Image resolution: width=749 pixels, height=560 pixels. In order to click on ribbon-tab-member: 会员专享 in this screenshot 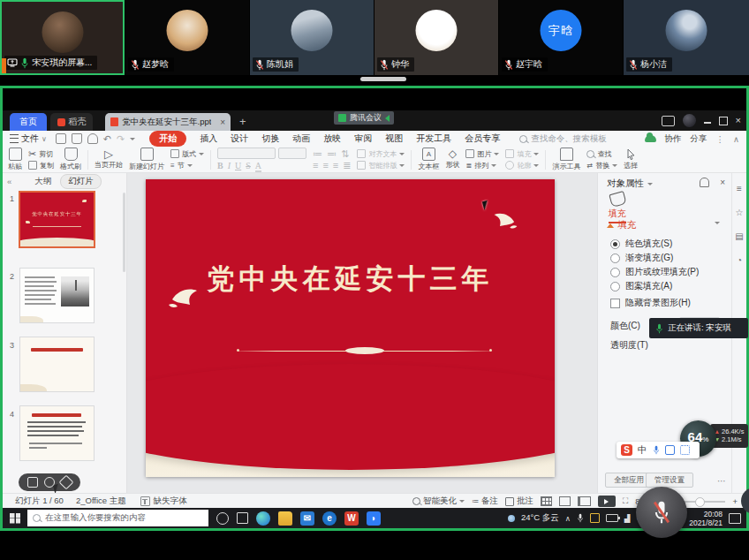, I will do `click(482, 139)`.